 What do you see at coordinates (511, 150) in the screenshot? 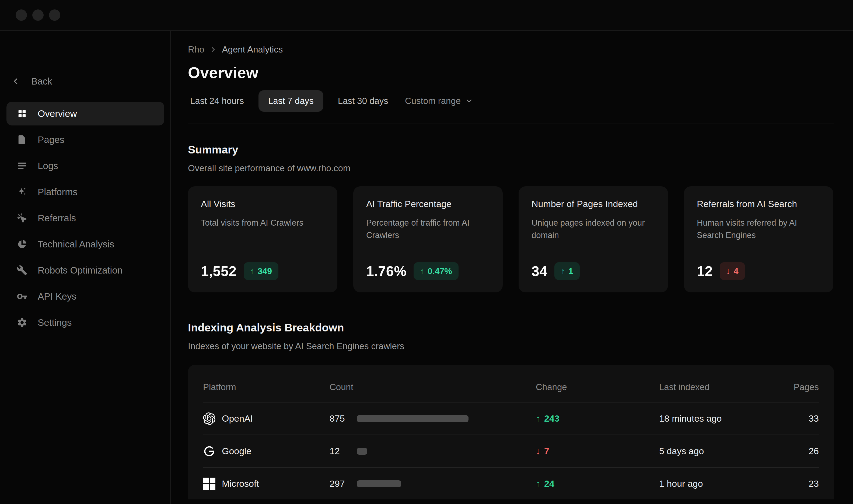
I see `summary-heading: Summary` at bounding box center [511, 150].